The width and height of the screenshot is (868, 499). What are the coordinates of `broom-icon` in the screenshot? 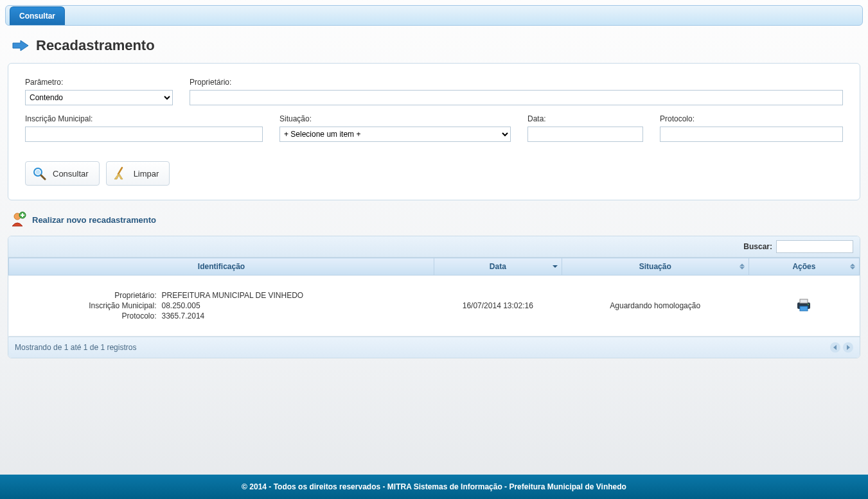 It's located at (120, 173).